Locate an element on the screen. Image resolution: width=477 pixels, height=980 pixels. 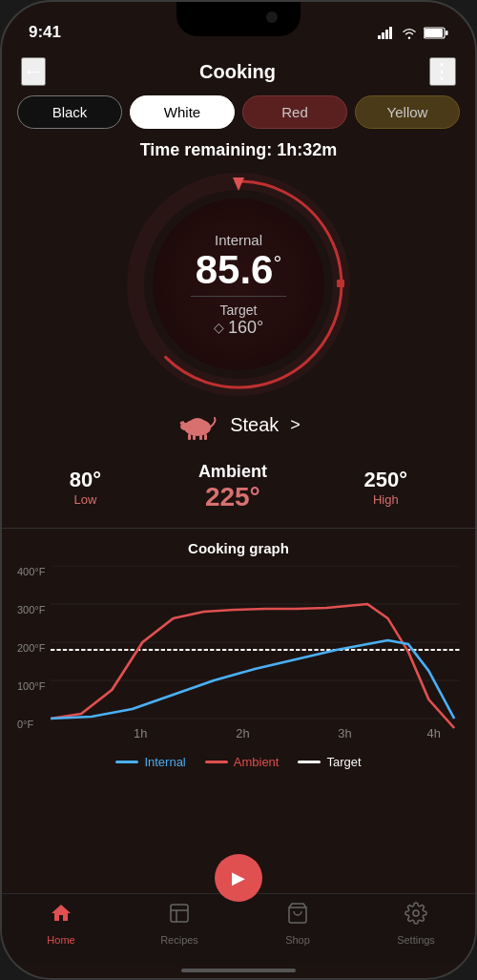
y-label-4: 400°F is located at coordinates (31, 572).